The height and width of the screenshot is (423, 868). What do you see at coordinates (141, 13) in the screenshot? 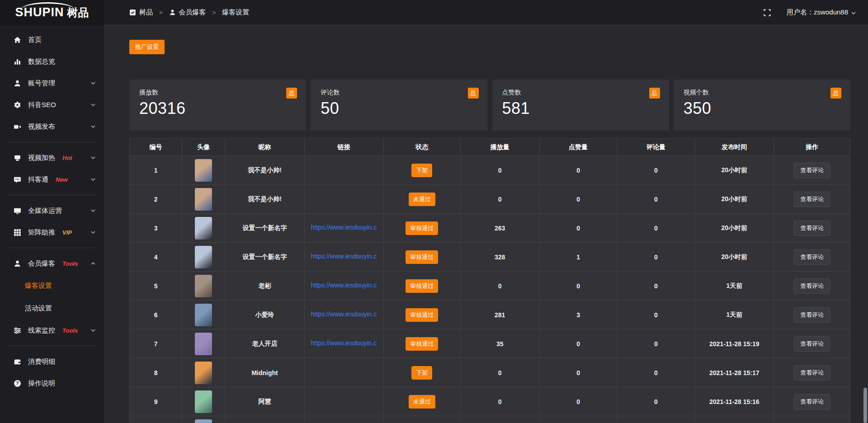
I see `breadcrumb-item: 树品` at bounding box center [141, 13].